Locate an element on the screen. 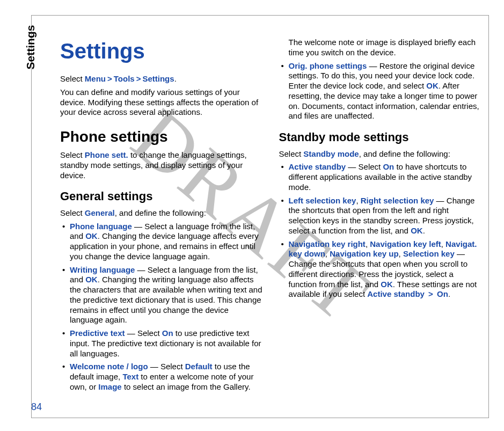  kw: Navigation key left is located at coordinates (406, 244).